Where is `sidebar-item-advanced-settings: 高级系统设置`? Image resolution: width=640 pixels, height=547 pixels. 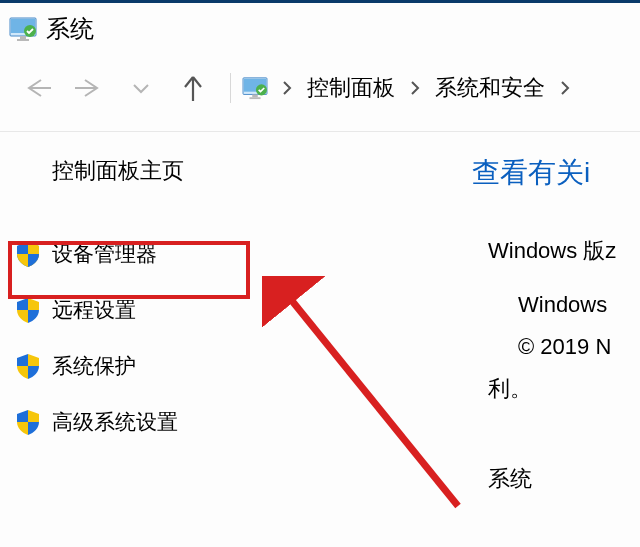
sidebar-item-advanced-settings: 高级系统设置 is located at coordinates (131, 422).